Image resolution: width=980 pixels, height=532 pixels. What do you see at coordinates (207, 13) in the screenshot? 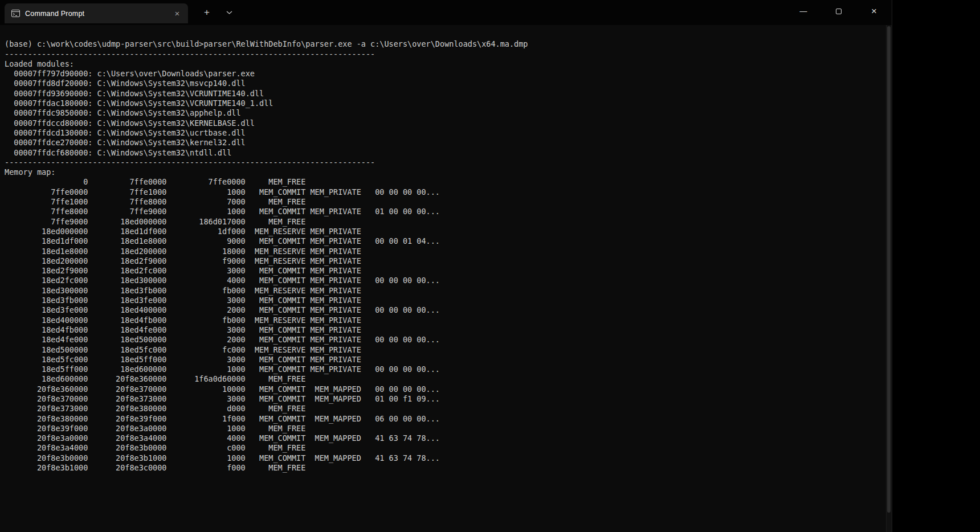
I see `new-tab-button: +` at bounding box center [207, 13].